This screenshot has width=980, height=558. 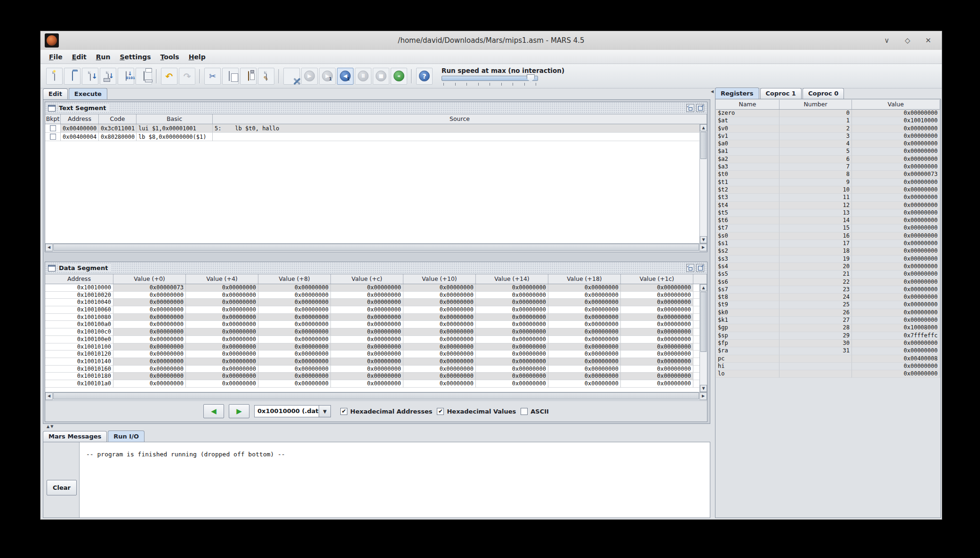 I want to click on maximize-frame-icon: ↗, so click(x=700, y=108).